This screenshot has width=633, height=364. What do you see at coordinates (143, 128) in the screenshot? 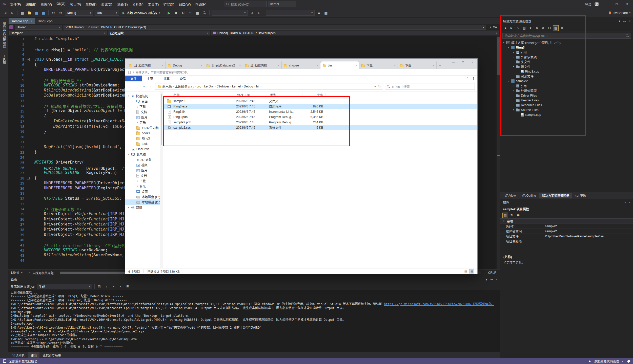
I see `sidebar-item: 11-32位内核` at bounding box center [143, 128].